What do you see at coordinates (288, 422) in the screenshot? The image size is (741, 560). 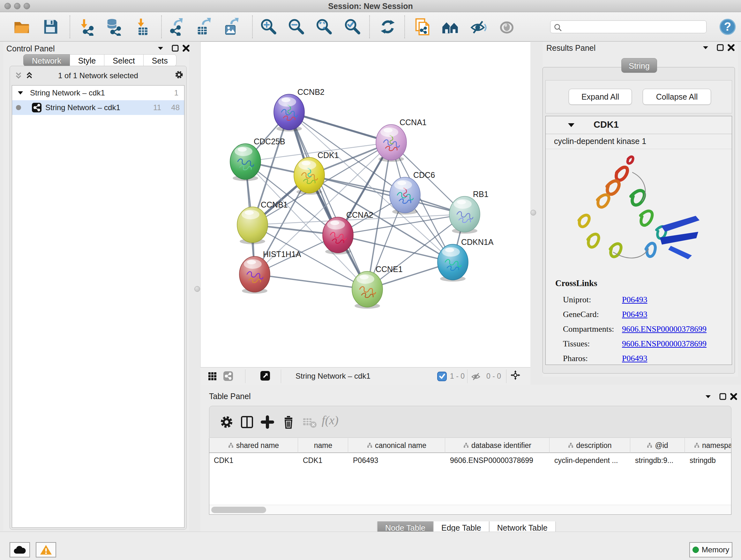 I see `delete-column-icon` at bounding box center [288, 422].